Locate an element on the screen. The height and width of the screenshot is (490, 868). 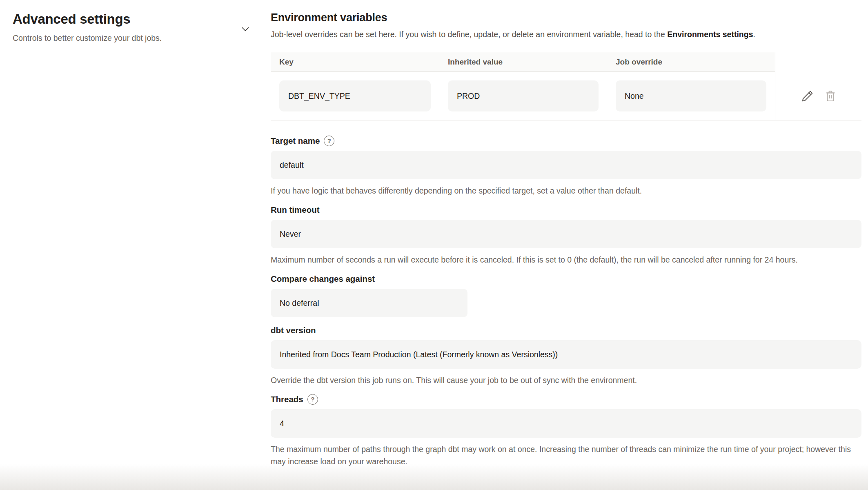
run-timeout-label-text: Run timeout is located at coordinates (295, 210).